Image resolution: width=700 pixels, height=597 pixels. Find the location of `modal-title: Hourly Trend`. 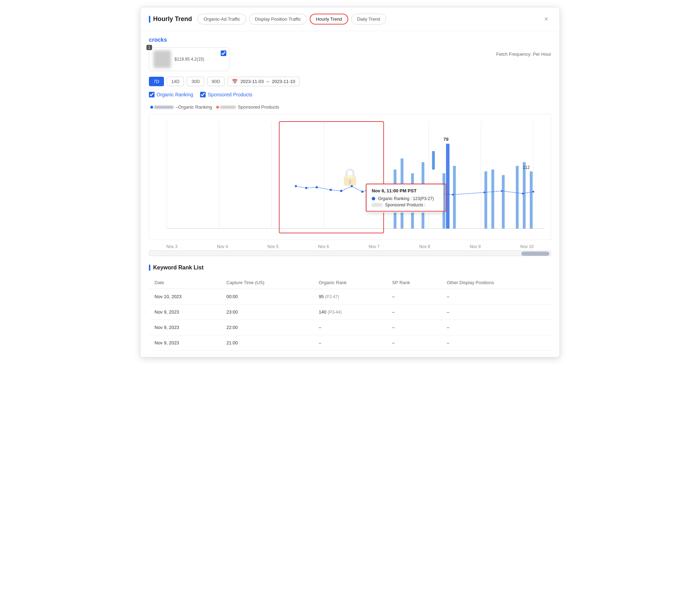

modal-title: Hourly Trend is located at coordinates (170, 19).